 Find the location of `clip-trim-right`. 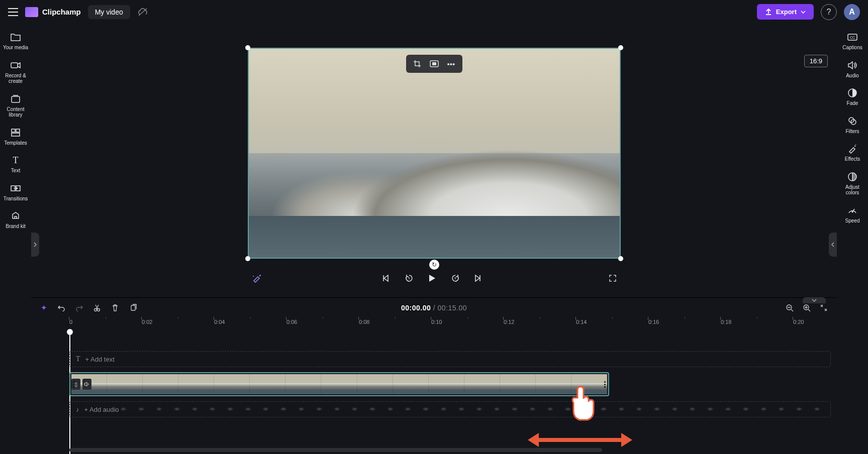

clip-trim-right is located at coordinates (605, 384).